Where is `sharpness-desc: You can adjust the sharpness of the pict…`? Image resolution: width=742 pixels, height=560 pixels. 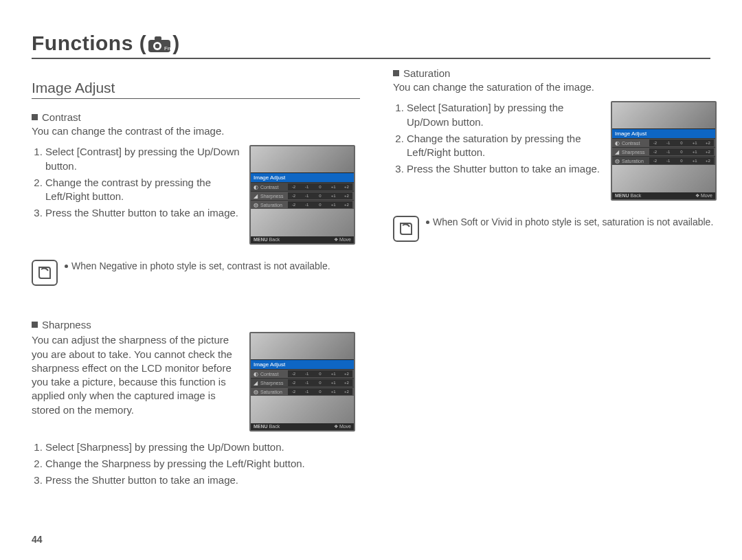
sharpness-desc: You can adjust the sharpness of the pict… is located at coordinates (136, 375).